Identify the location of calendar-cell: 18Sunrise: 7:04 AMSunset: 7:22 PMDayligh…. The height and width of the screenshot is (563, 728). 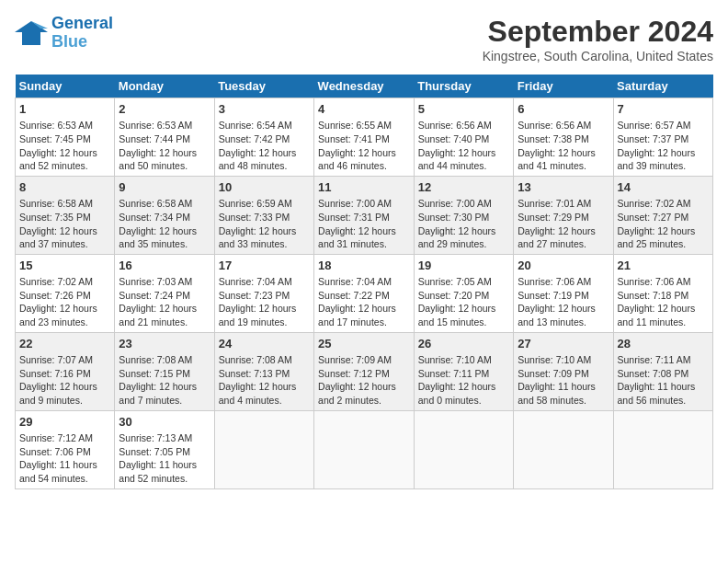
(364, 293).